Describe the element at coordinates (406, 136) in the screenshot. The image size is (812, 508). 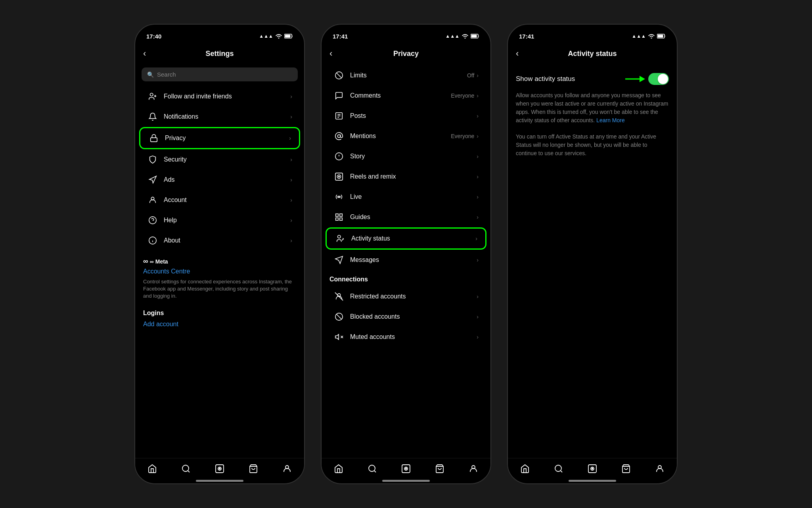
I see `menu-item-mentions: Mentions Everyone ›` at that location.